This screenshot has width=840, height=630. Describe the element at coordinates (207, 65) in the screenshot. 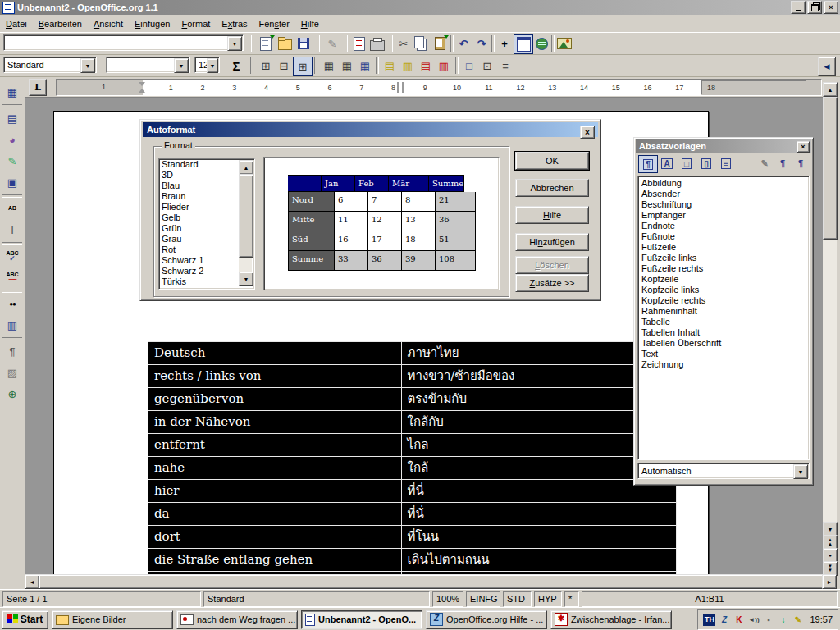

I see `font-size-combobox: 12 ▼` at that location.